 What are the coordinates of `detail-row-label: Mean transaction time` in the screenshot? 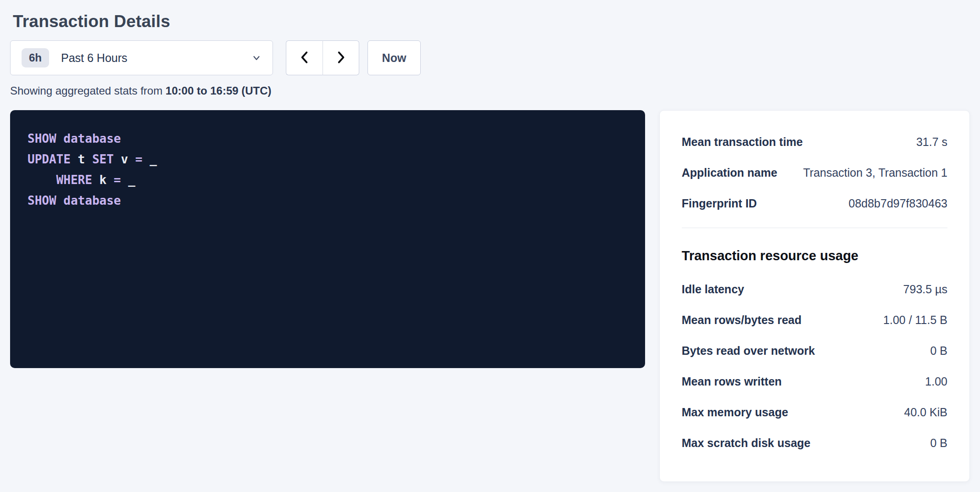 It's located at (742, 142).